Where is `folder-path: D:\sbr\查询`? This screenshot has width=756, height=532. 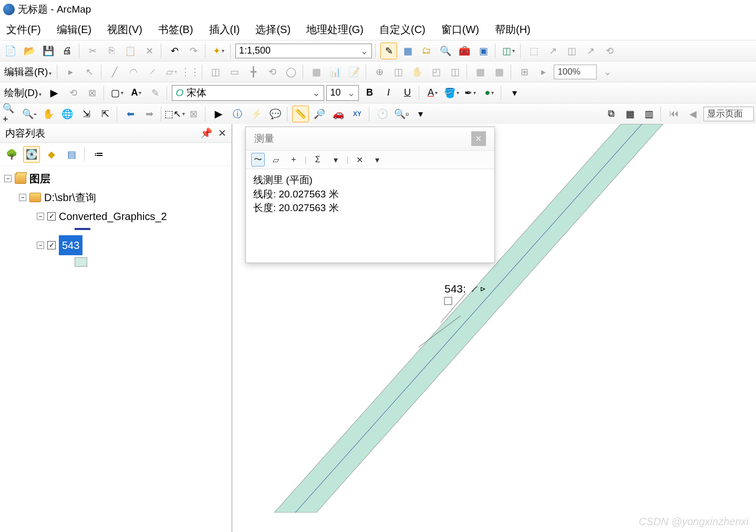
folder-path: D:\sbr\查询 is located at coordinates (70, 197).